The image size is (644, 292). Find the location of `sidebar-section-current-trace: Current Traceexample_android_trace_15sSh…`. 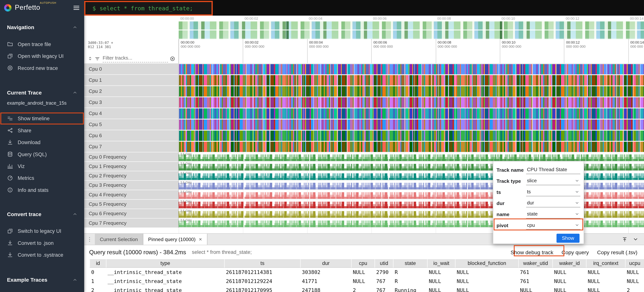

sidebar-section-current-trace: Current Traceexample_android_trace_15sSh… is located at coordinates (42, 141).